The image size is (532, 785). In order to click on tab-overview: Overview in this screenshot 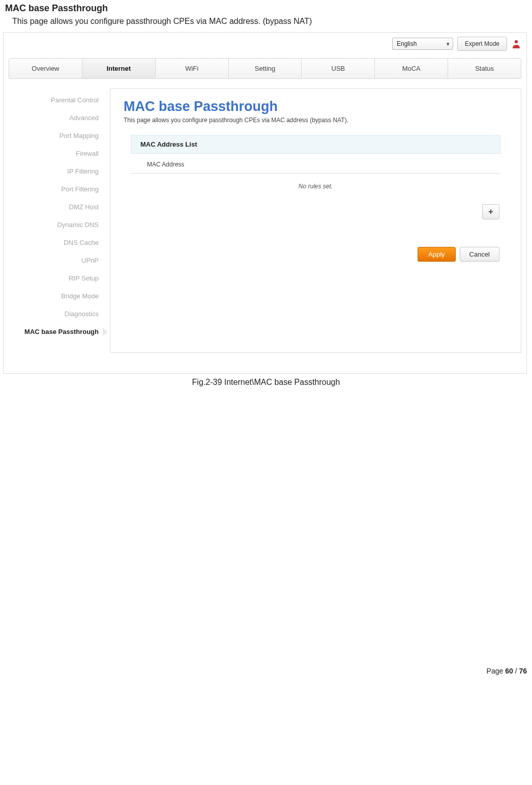, I will do `click(46, 68)`.